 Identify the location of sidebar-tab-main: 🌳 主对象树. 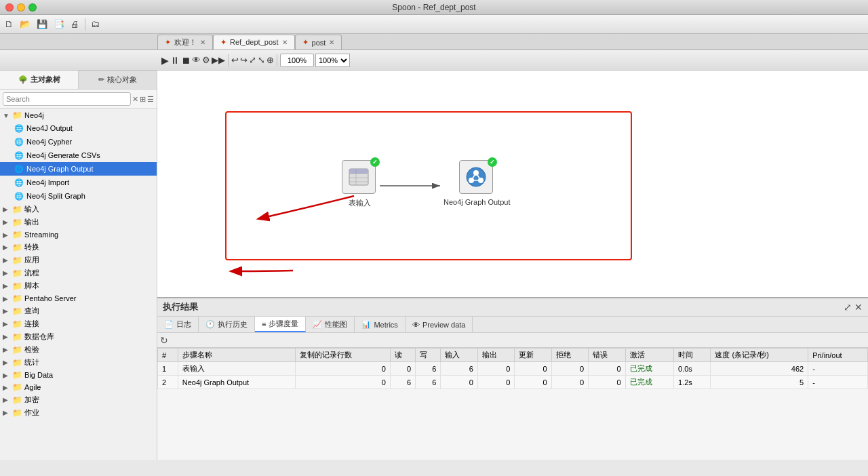
(39, 80).